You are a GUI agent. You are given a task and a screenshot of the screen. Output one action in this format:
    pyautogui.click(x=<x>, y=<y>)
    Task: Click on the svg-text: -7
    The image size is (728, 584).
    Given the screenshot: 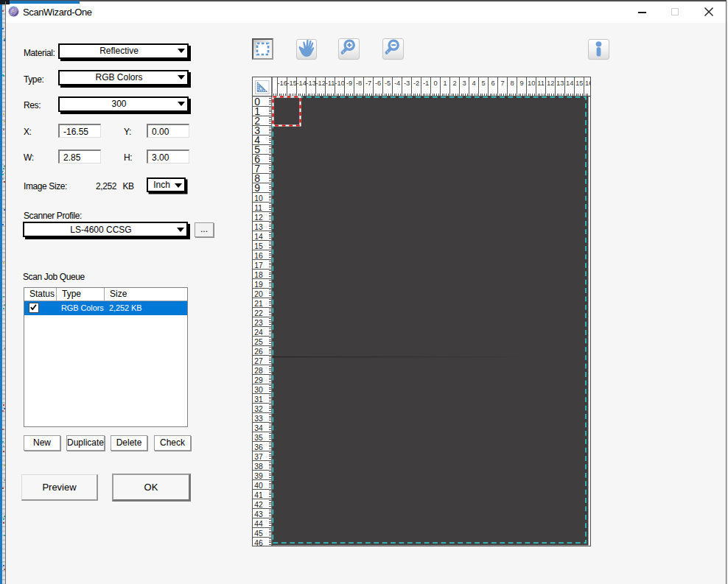 What is the action you would take?
    pyautogui.click(x=368, y=83)
    